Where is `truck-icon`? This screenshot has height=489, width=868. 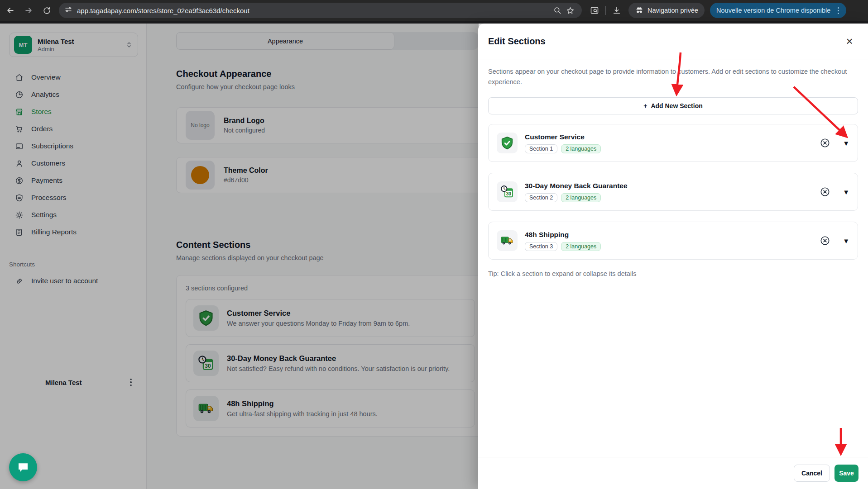 truck-icon is located at coordinates (507, 241).